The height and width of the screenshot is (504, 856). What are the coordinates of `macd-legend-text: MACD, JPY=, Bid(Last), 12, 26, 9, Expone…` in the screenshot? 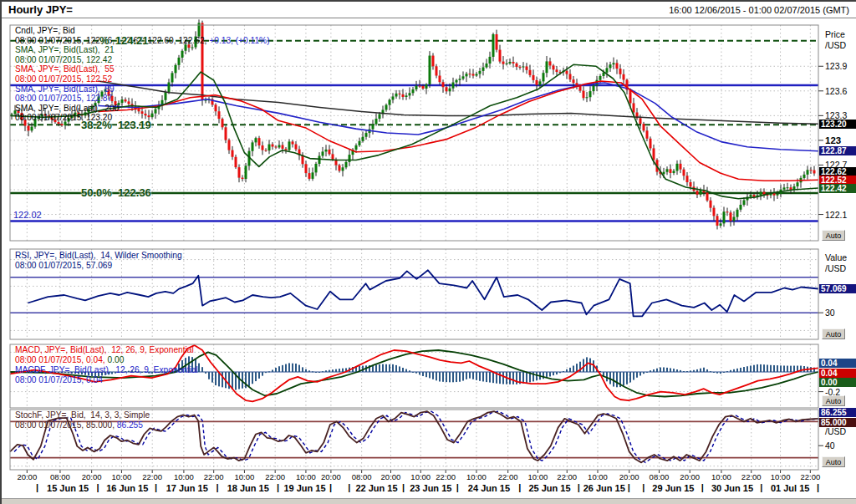 It's located at (104, 349).